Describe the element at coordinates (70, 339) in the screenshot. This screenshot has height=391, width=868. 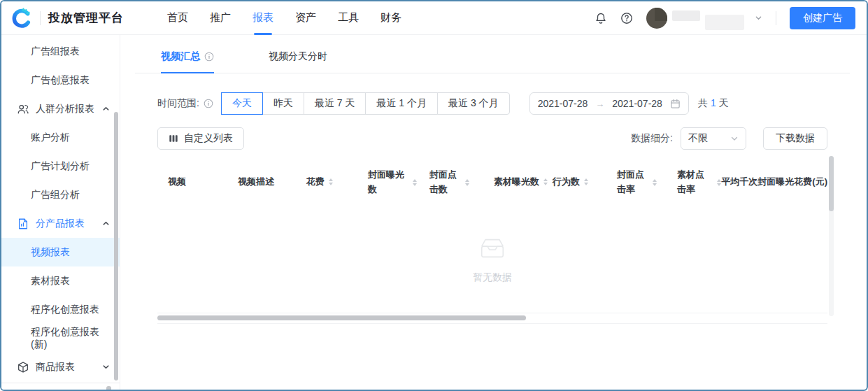
I see `sidebar-item-label: 程序化创意报表(新)` at that location.